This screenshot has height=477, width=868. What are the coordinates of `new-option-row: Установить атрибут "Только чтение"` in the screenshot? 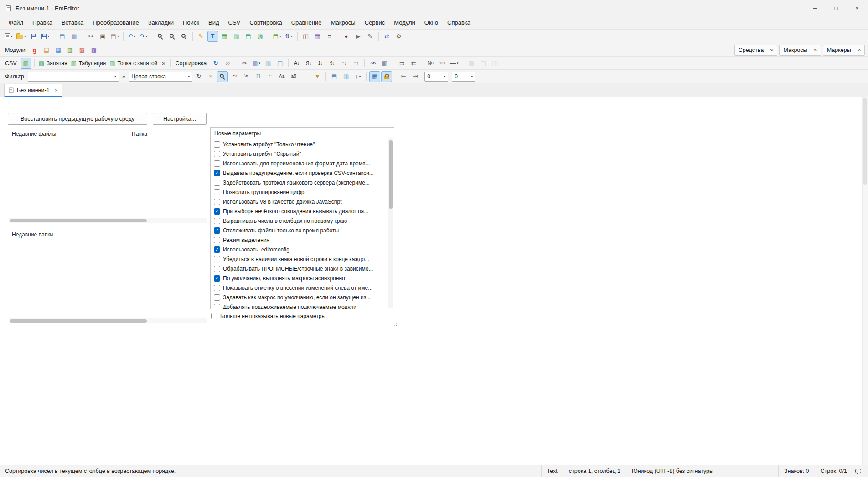 It's located at (299, 144).